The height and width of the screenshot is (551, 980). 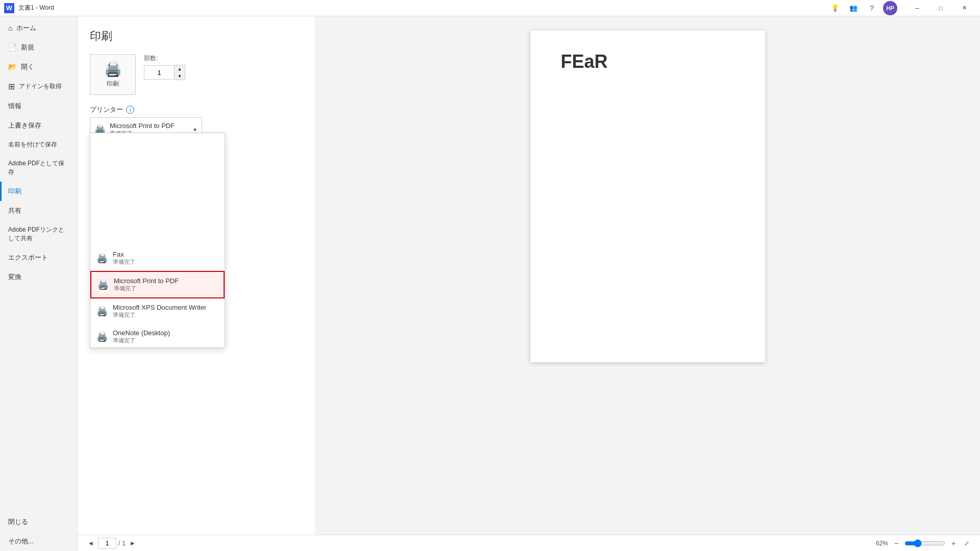 I want to click on sidebar-item-close: 閉じる, so click(x=39, y=522).